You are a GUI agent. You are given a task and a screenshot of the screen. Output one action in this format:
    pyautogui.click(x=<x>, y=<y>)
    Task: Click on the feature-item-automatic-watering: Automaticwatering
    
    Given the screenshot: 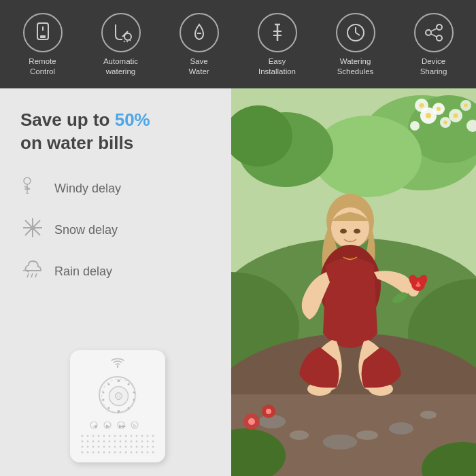 What is the action you would take?
    pyautogui.click(x=121, y=45)
    